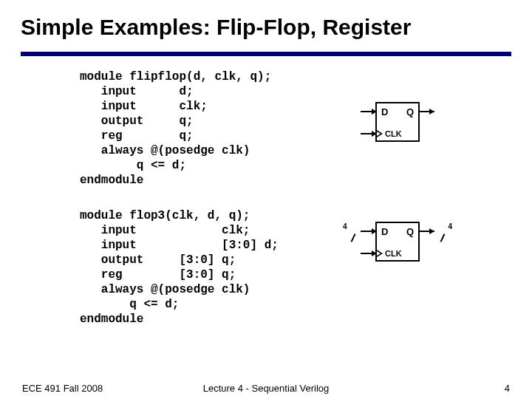 The height and width of the screenshot is (399, 532). What do you see at coordinates (426, 231) in the screenshot?
I see `wire-q-bus: 4` at bounding box center [426, 231].